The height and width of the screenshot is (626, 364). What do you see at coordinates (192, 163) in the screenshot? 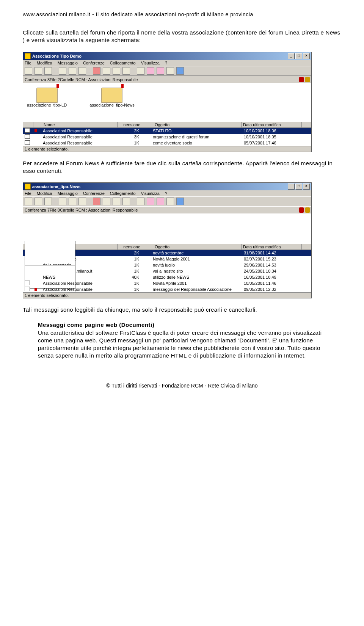
I see `text-italic: cartella` at bounding box center [192, 163].